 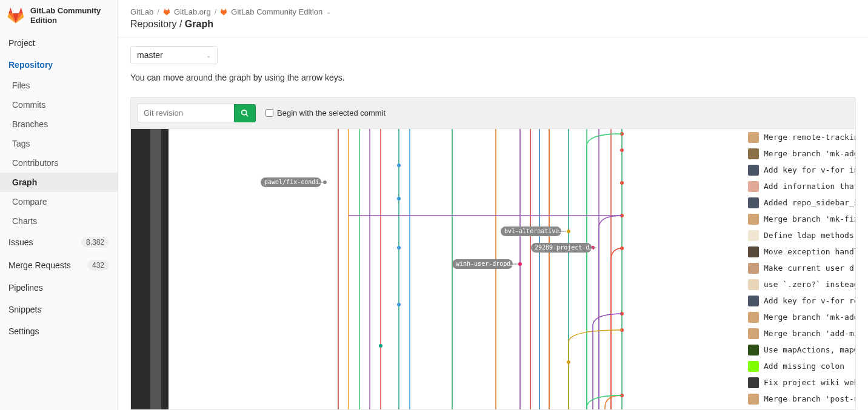 I want to click on commit-row: Add missing colon, so click(x=801, y=366).